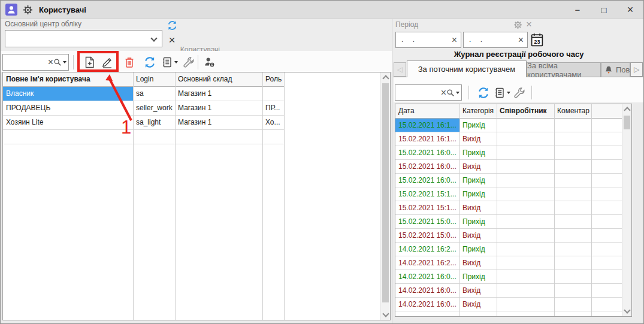 Image resolution: width=644 pixels, height=324 pixels. I want to click on journal-row: 15.02.2021 15:1...Прихід, so click(509, 194).